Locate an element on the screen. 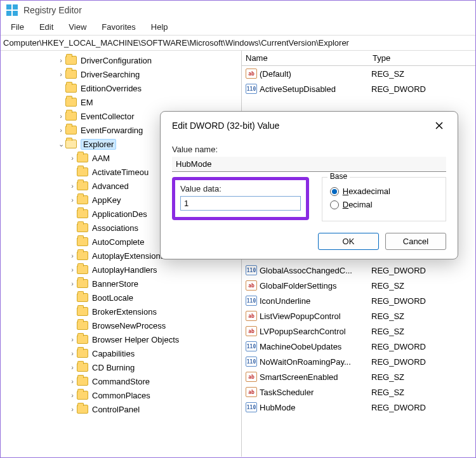 This screenshot has height=458, width=476. col-header-name: Name is located at coordinates (305, 58).